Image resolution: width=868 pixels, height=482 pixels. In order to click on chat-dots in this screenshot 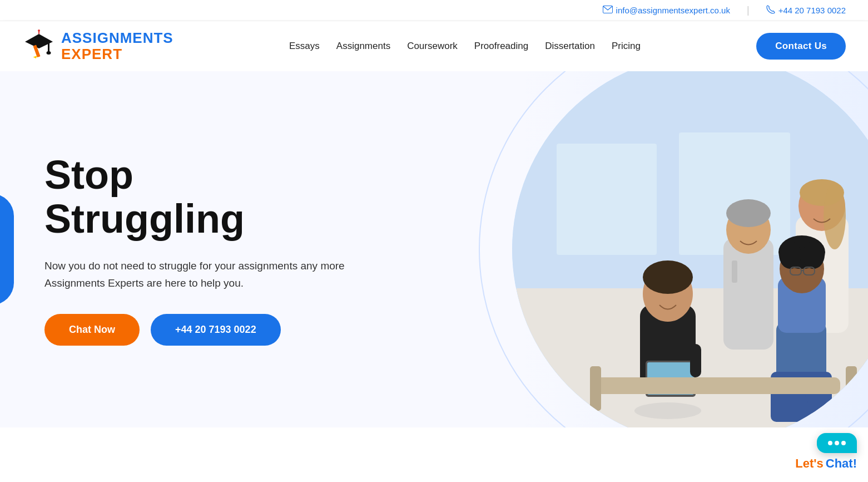, I will do `click(837, 443)`.